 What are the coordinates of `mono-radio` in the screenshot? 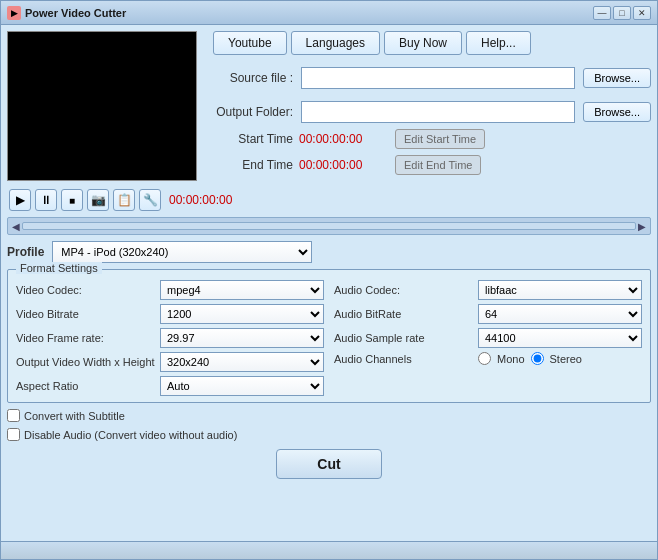 It's located at (484, 358).